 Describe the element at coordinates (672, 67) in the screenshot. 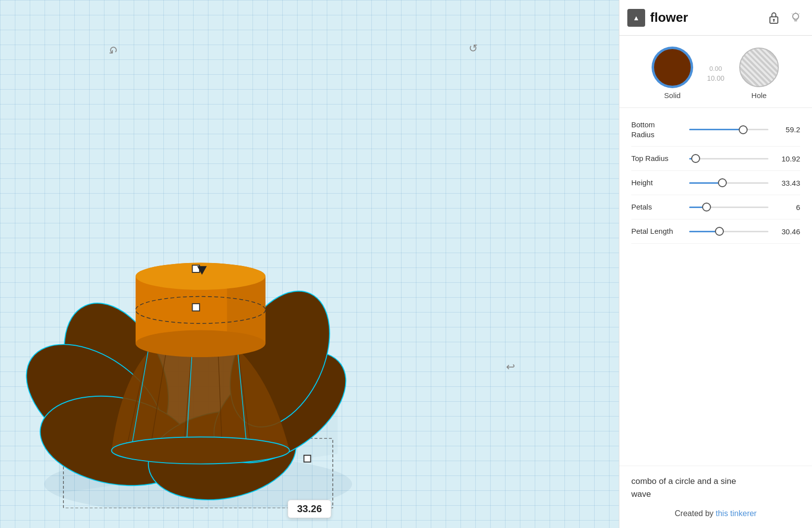

I see `solid-circle` at that location.